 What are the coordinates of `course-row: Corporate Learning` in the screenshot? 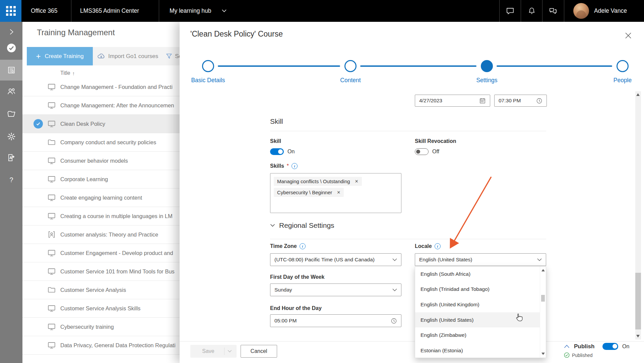 It's located at (101, 179).